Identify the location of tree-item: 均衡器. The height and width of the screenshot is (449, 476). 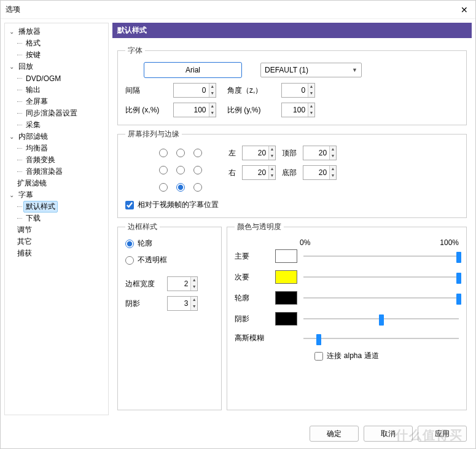
(57, 149).